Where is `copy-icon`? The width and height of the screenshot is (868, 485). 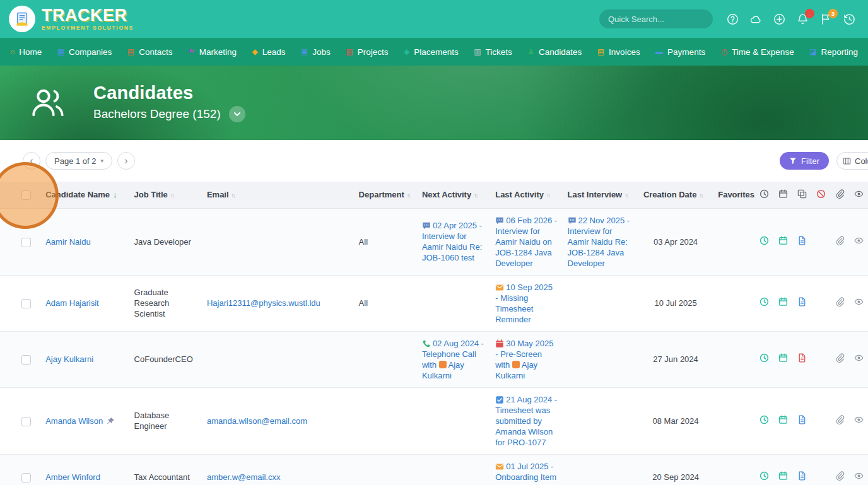
copy-icon is located at coordinates (802, 194).